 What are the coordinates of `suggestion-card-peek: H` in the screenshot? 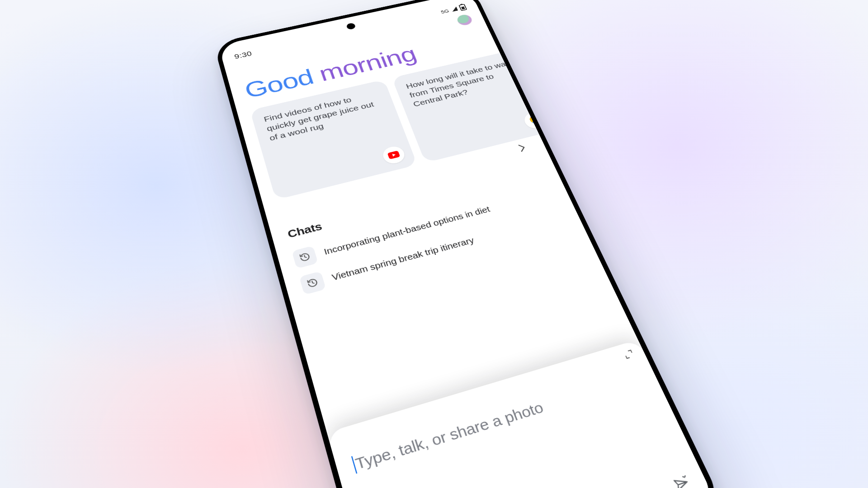 It's located at (558, 85).